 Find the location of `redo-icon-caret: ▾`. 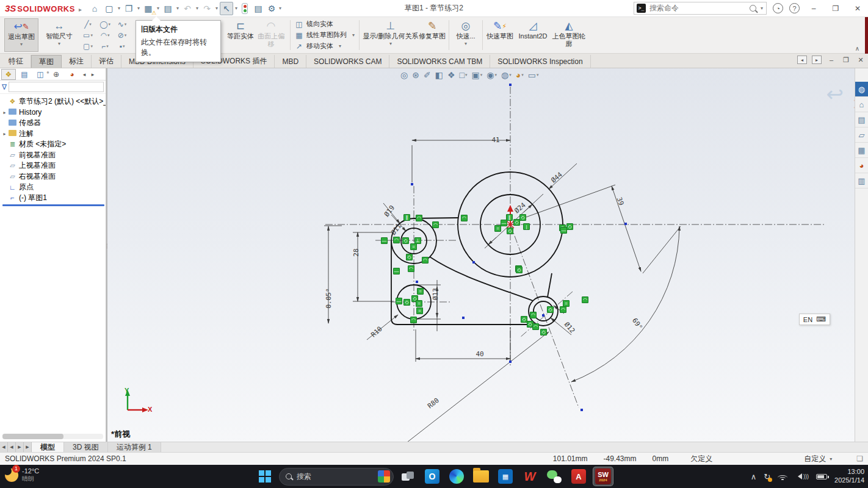

redo-icon-caret: ▾ is located at coordinates (217, 9).